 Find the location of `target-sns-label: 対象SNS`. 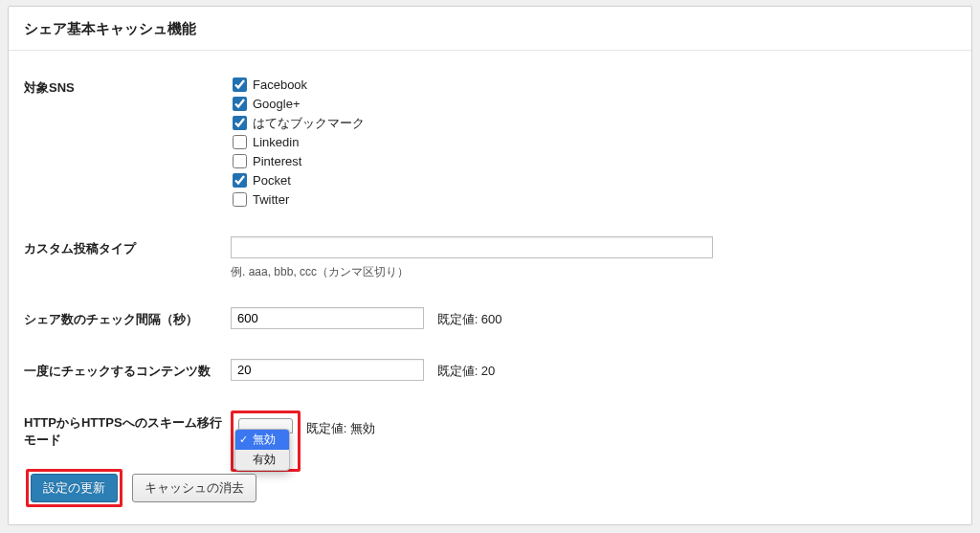

target-sns-label: 対象SNS is located at coordinates (127, 143).